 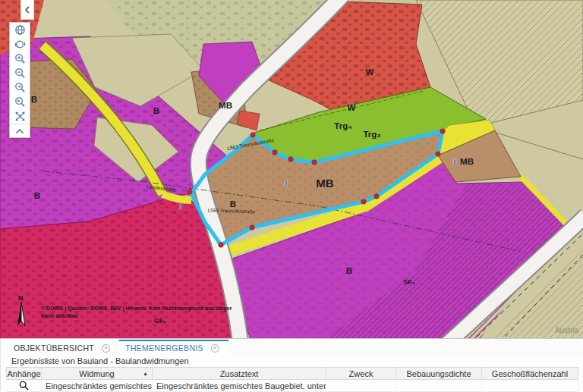 What do you see at coordinates (20, 117) in the screenshot?
I see `full-extent-icon` at bounding box center [20, 117].